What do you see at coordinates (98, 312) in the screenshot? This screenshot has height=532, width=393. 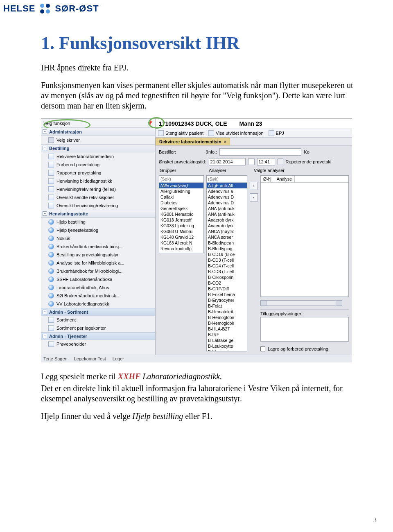 I see `category-admin-sortiment: − Admin - Sortiment` at bounding box center [98, 312].